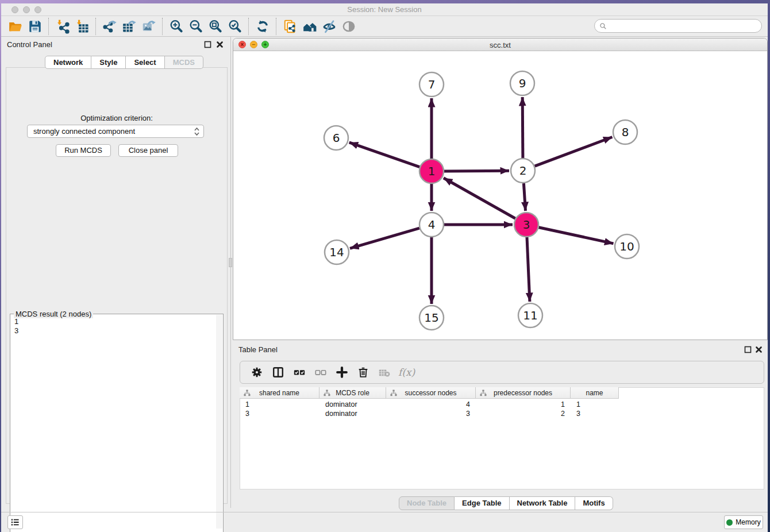  What do you see at coordinates (263, 26) in the screenshot?
I see `apply-layout-button` at bounding box center [263, 26].